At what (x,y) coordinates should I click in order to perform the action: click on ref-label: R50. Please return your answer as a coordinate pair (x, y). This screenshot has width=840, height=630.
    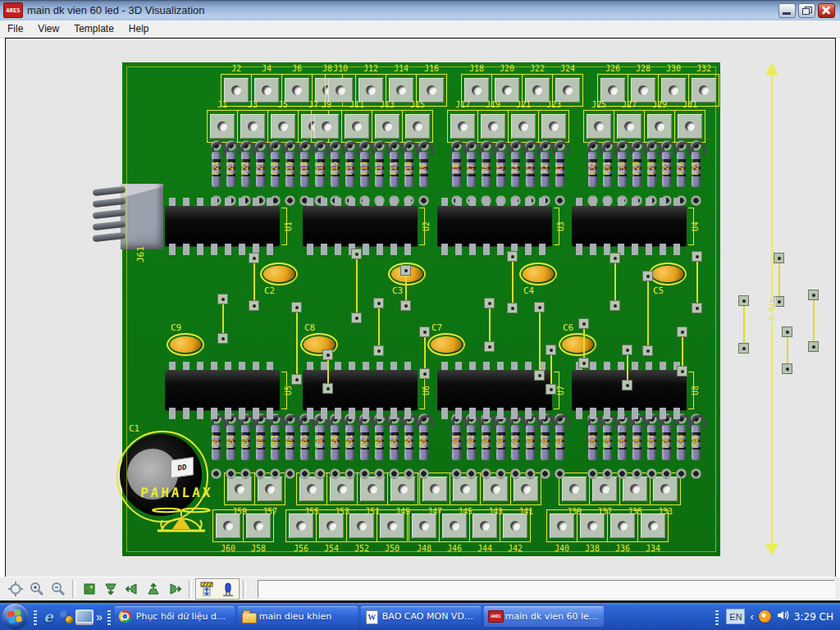
    Looking at the image, I should click on (335, 441).